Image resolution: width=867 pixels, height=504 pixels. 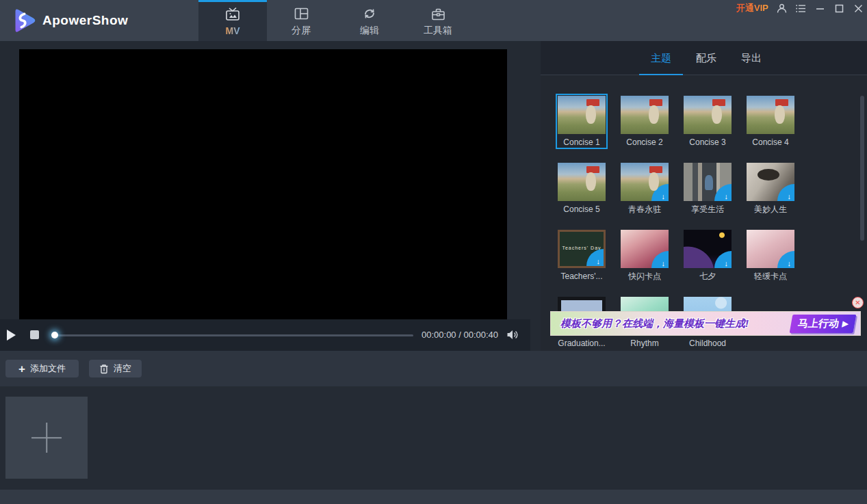 I want to click on play-arrow-icon: ▶, so click(x=844, y=324).